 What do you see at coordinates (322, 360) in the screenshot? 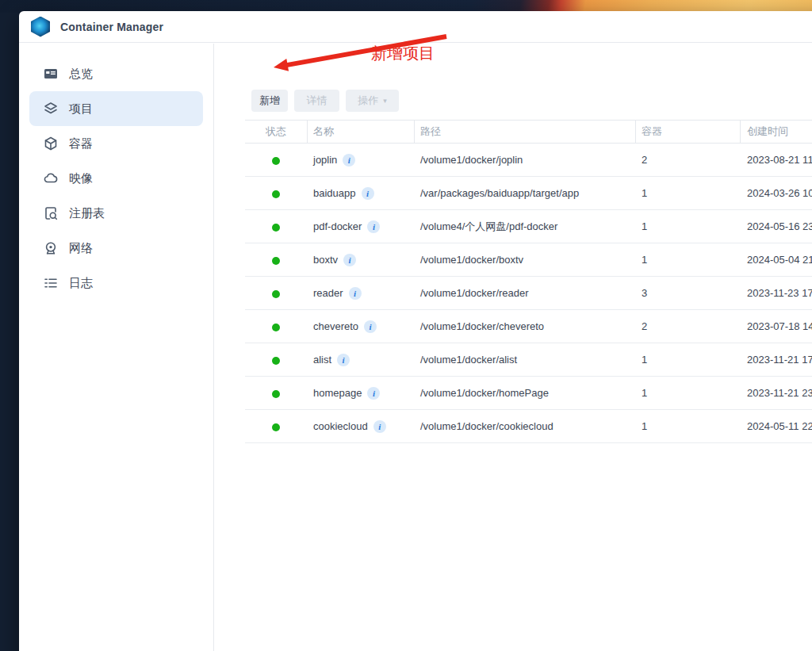
I see `project-name: alist` at bounding box center [322, 360].